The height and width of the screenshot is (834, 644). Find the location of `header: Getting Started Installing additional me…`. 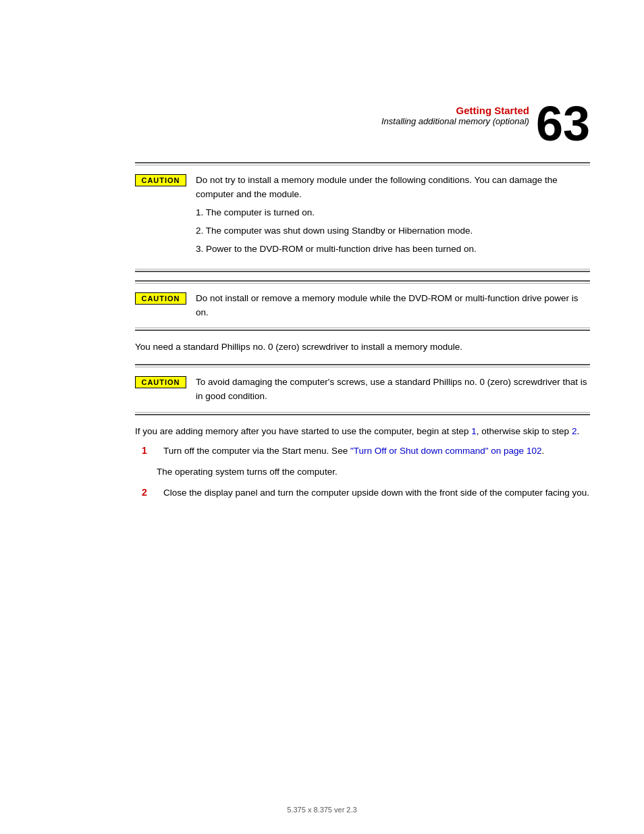

header: Getting Started Installing additional me… is located at coordinates (486, 126).